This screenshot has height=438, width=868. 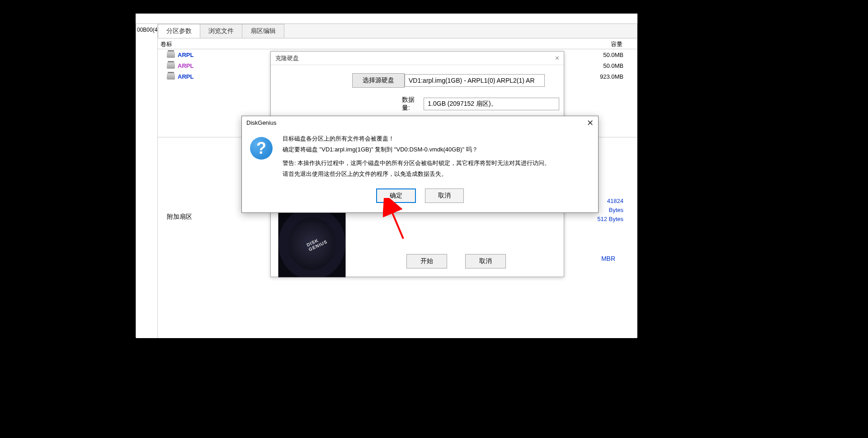 I want to click on confirm-title: DiskGenius, so click(x=261, y=123).